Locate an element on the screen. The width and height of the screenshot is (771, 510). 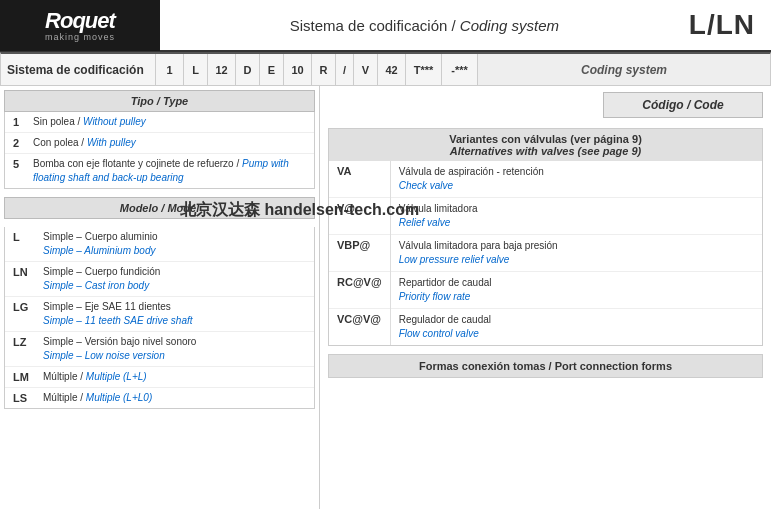
tipo-row-5: 5 Bomba con eje flotante y cojinete de r… is located at coordinates (160, 171).